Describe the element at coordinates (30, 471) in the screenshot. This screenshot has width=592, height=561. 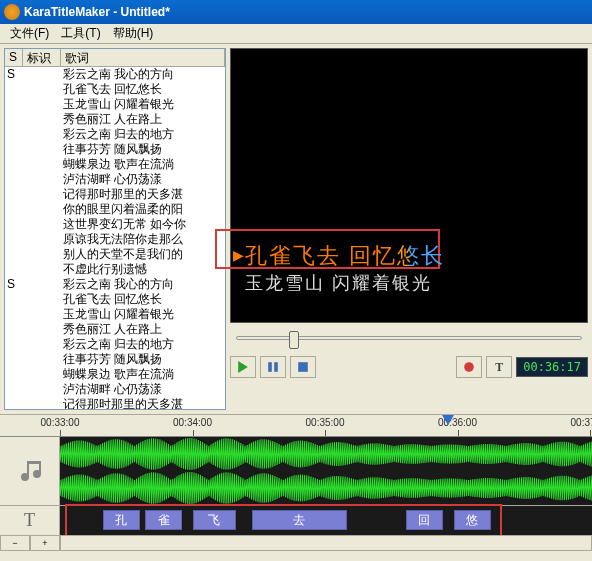
I see `waveform-track-icon` at that location.